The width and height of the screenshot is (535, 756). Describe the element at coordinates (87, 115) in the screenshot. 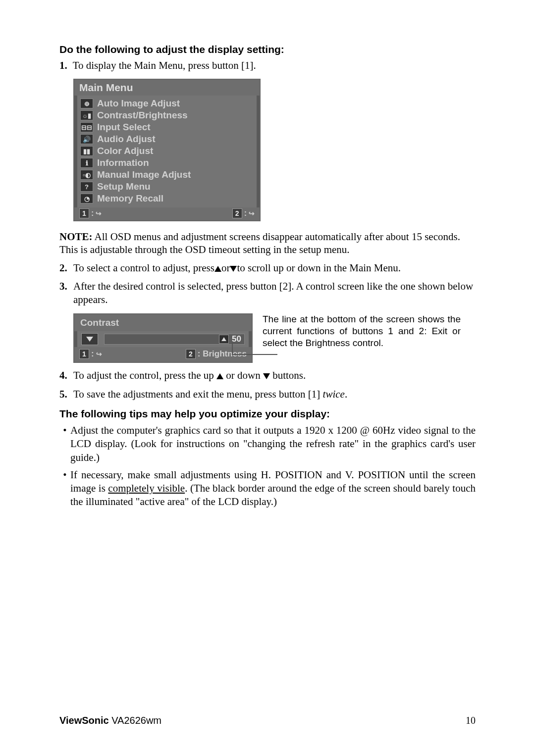

I see `contrast-icon: ☼▮` at that location.